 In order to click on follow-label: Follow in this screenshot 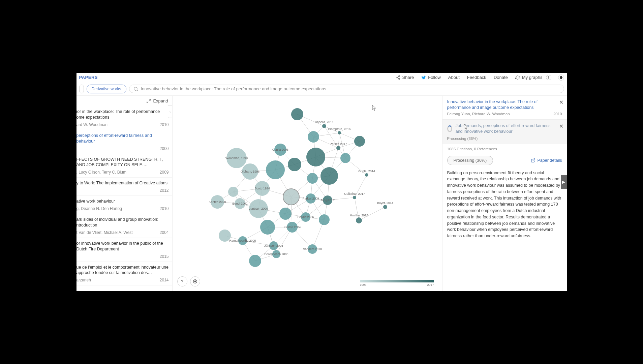, I will do `click(434, 78)`.